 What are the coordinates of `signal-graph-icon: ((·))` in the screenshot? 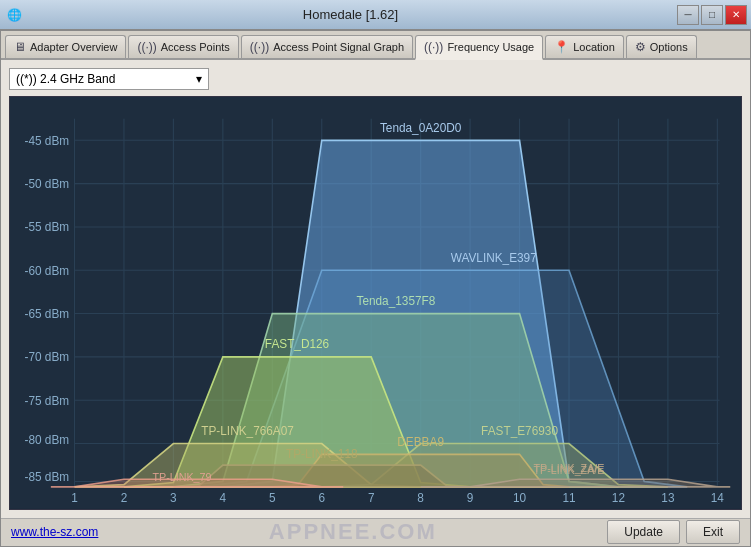 It's located at (260, 47).